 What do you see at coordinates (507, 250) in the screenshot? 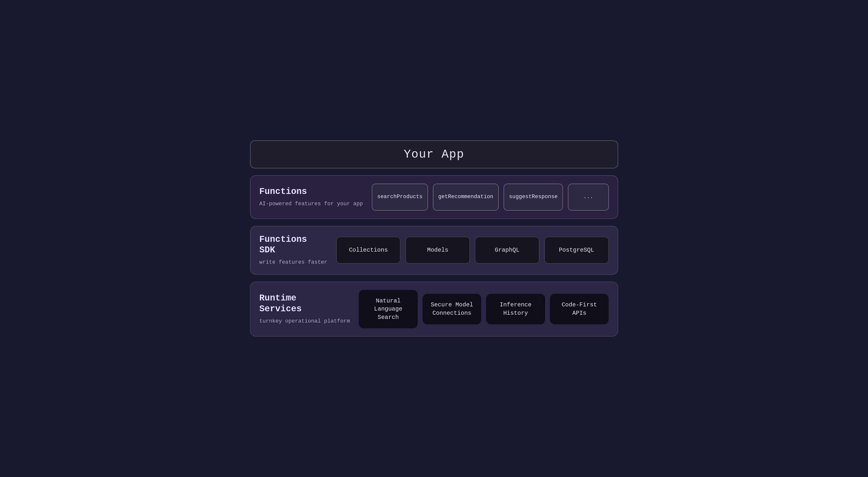
I see `sdk-card-3: GraphQL` at bounding box center [507, 250].